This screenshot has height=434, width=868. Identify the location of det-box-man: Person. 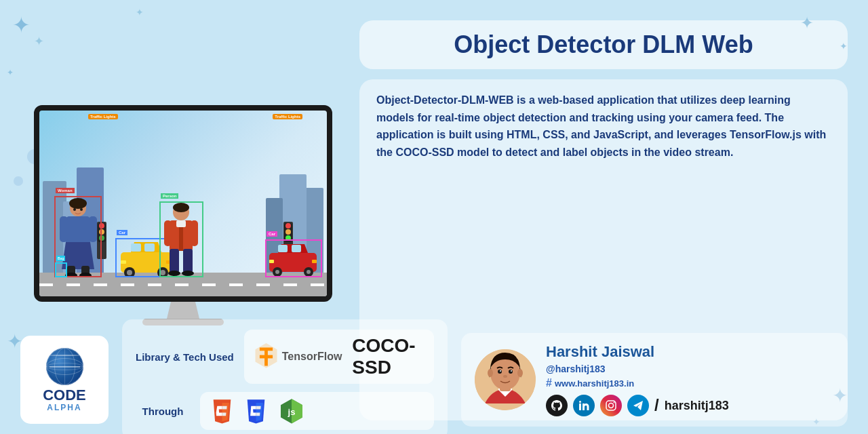
(182, 239).